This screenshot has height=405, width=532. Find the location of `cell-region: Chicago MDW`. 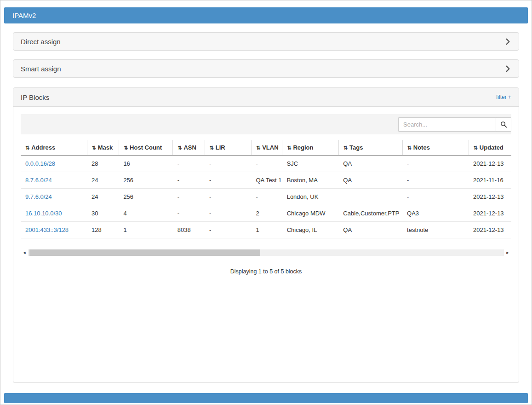

cell-region: Chicago MDW is located at coordinates (311, 214).